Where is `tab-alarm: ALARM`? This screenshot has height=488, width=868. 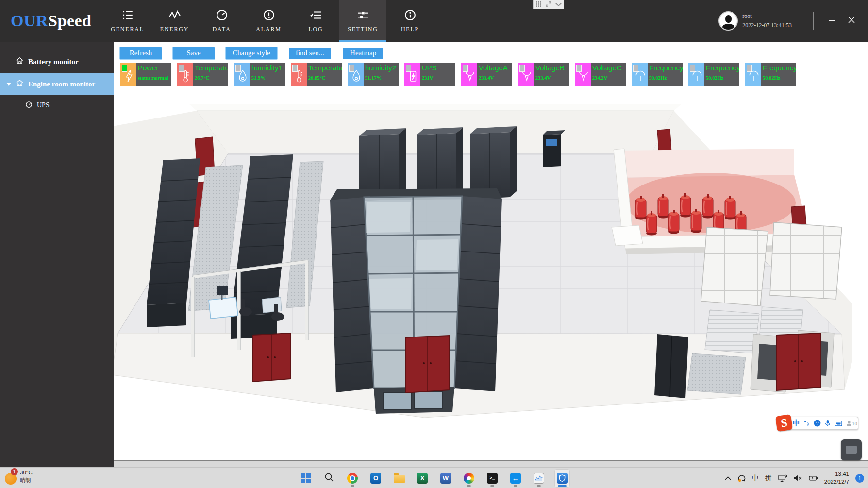 tab-alarm: ALARM is located at coordinates (269, 21).